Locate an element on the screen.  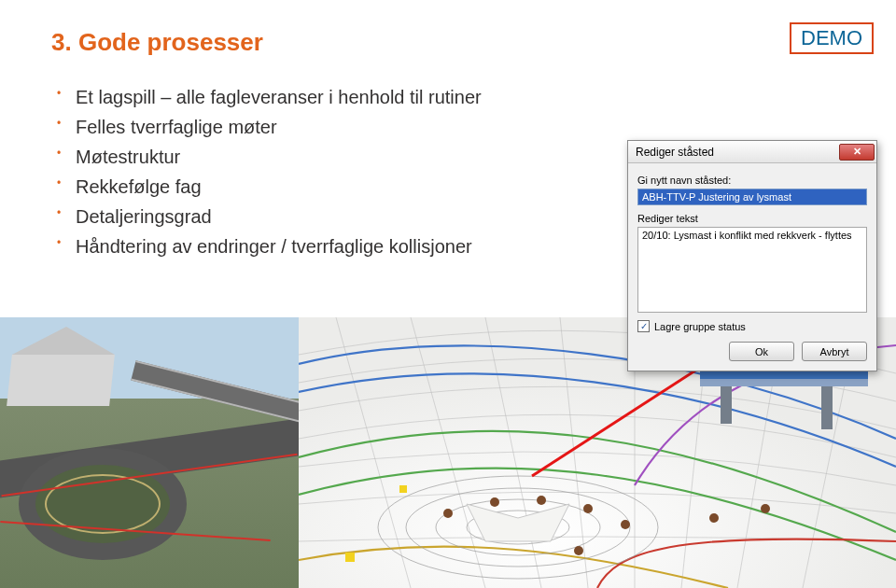
viewpoint-text-input is located at coordinates (752, 270).